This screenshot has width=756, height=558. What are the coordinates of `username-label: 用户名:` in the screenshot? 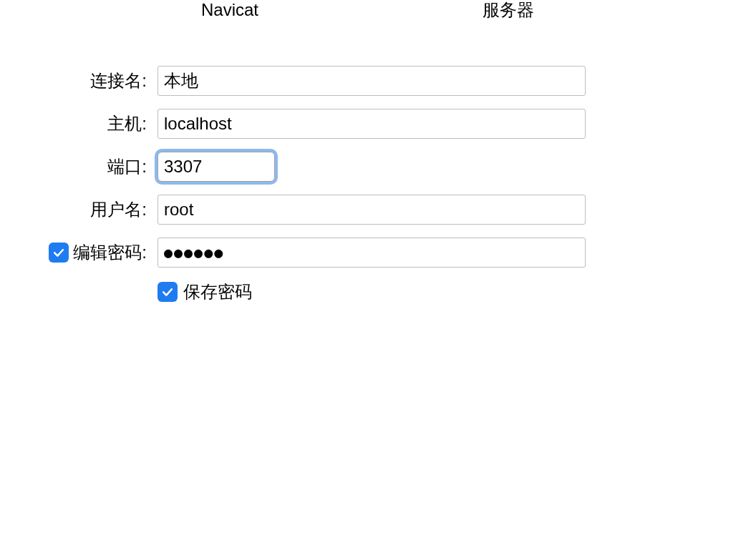 It's located at (73, 210).